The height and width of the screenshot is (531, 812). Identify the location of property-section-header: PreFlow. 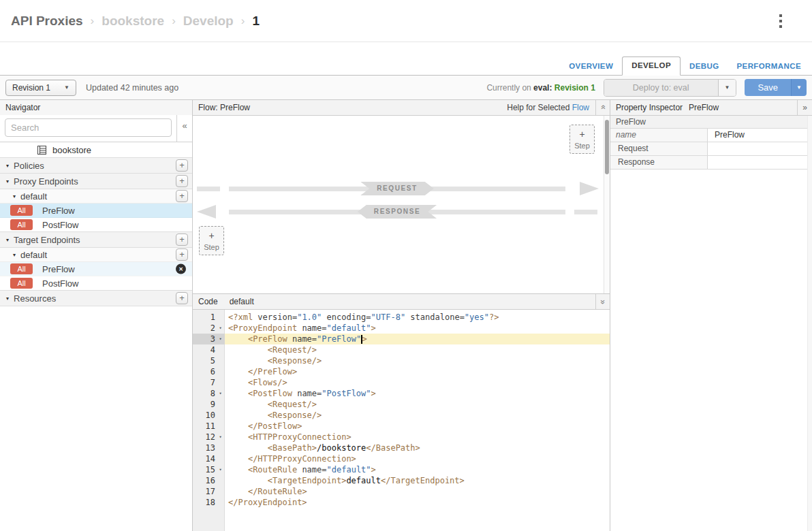
(711, 123).